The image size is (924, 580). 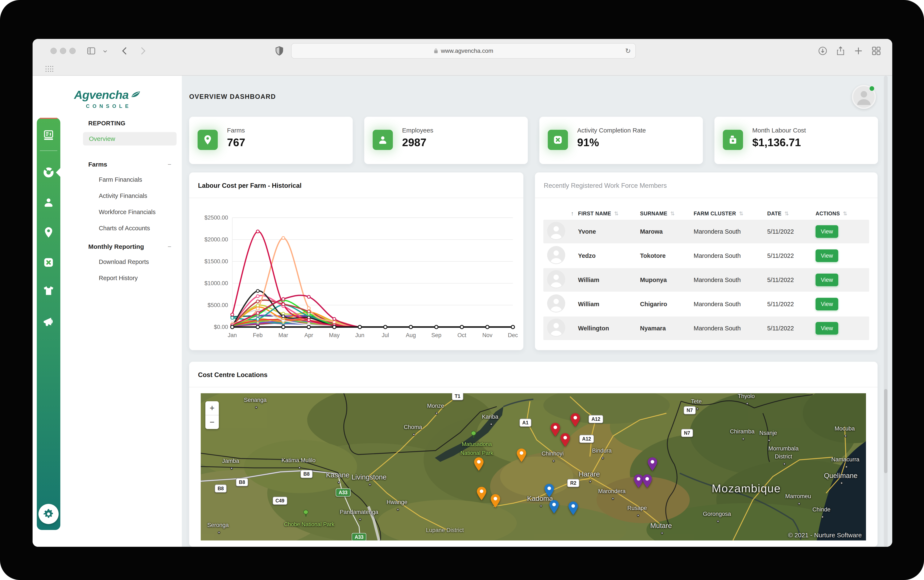 What do you see at coordinates (48, 322) in the screenshot?
I see `rail-megaphone-button` at bounding box center [48, 322].